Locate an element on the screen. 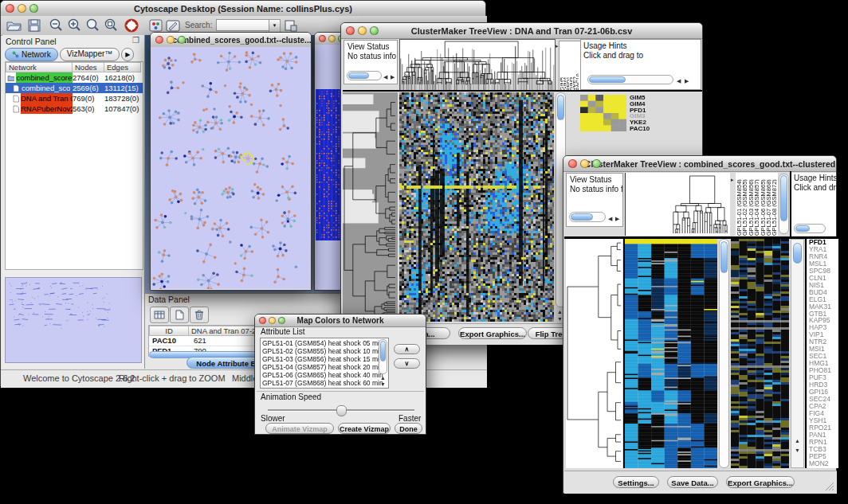 The image size is (848, 504). save-icon is located at coordinates (34, 25).